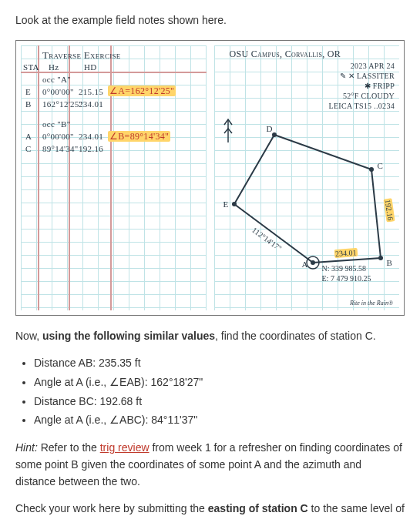  What do you see at coordinates (388, 209) in the screenshot?
I see `len-bc: 192.16` at bounding box center [388, 209].